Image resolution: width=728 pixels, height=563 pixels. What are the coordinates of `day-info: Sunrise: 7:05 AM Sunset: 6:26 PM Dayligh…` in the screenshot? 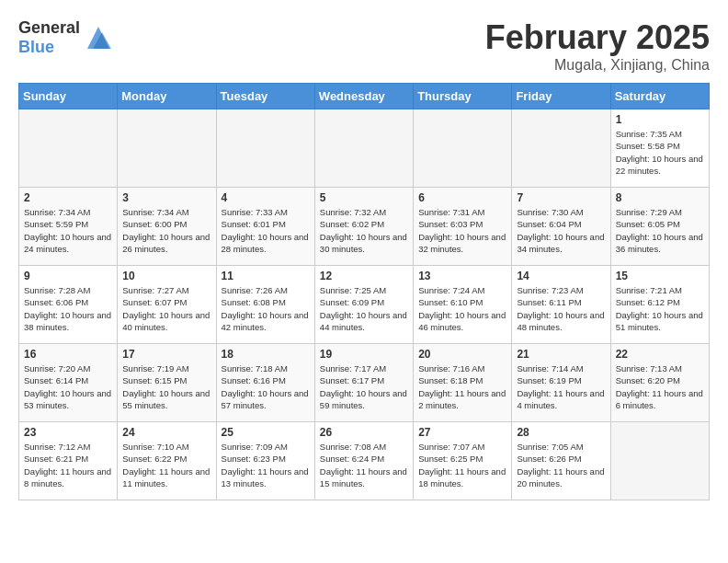 It's located at (561, 465).